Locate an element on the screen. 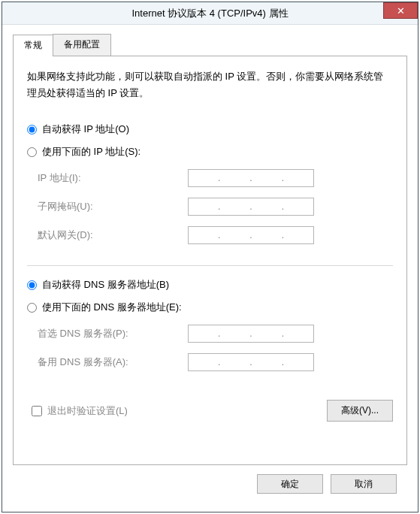 This screenshot has width=420, height=514. separator is located at coordinates (210, 266).